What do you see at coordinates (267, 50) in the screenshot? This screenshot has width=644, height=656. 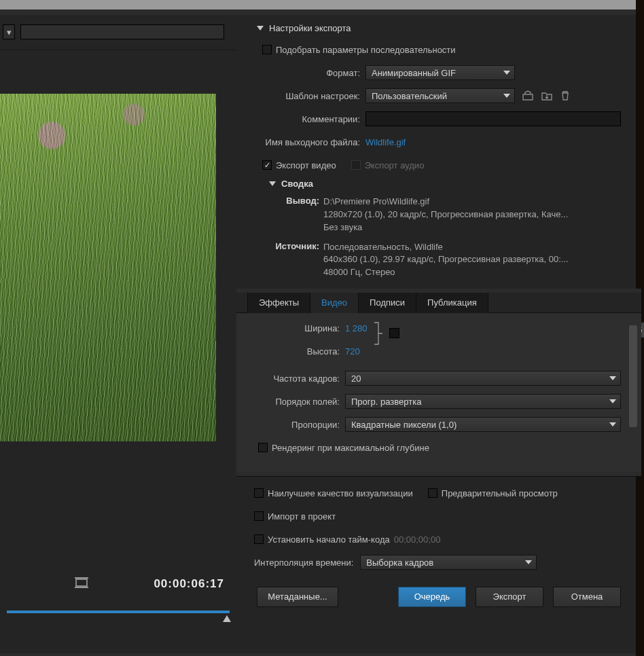 I see `match-sequence-checkbox` at bounding box center [267, 50].